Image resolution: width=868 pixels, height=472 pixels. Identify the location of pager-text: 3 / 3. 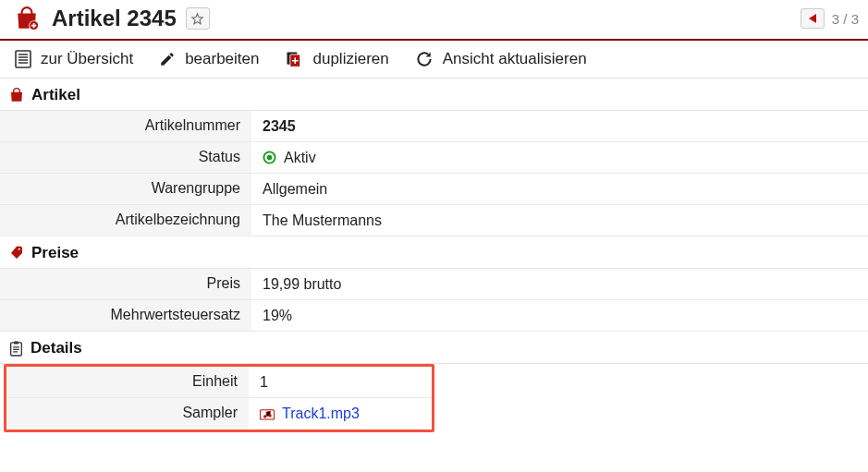
(845, 18).